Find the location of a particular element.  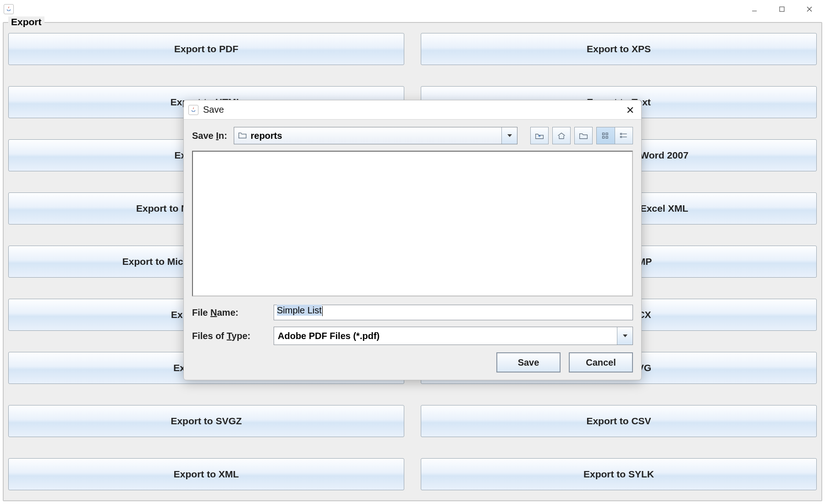

maximize-button is located at coordinates (782, 9).